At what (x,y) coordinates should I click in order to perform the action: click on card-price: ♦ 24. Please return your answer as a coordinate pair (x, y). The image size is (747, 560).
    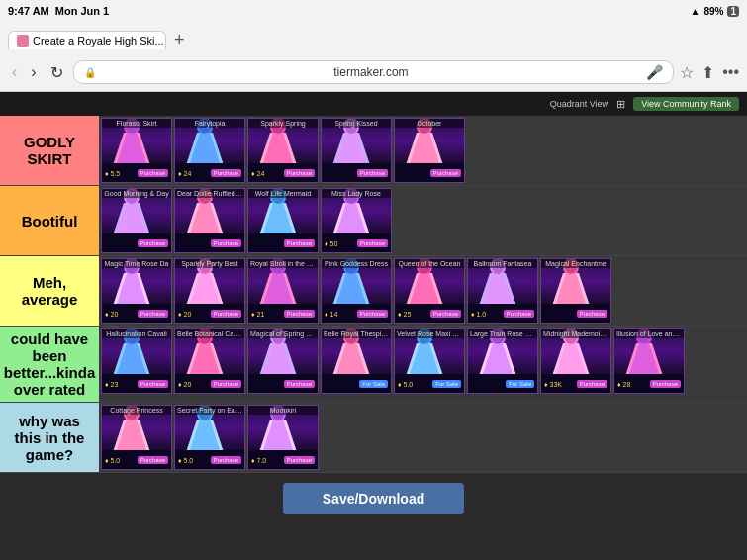
    Looking at the image, I should click on (257, 174).